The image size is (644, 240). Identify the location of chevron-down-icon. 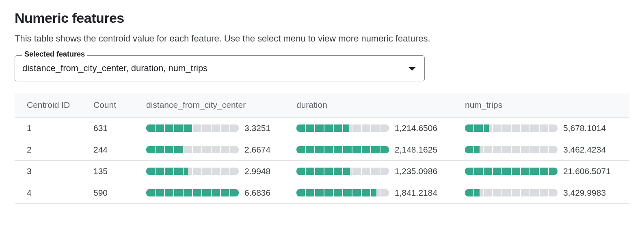
(412, 69).